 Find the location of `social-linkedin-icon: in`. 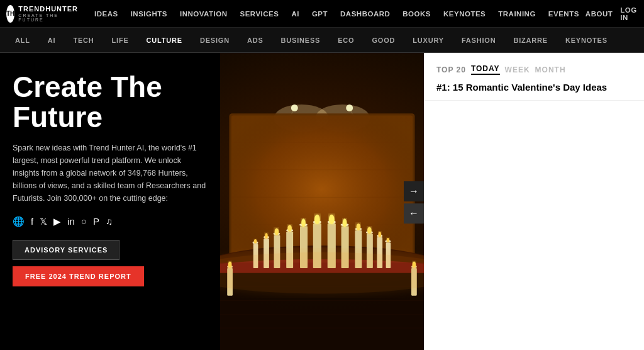

social-linkedin-icon: in is located at coordinates (71, 222).